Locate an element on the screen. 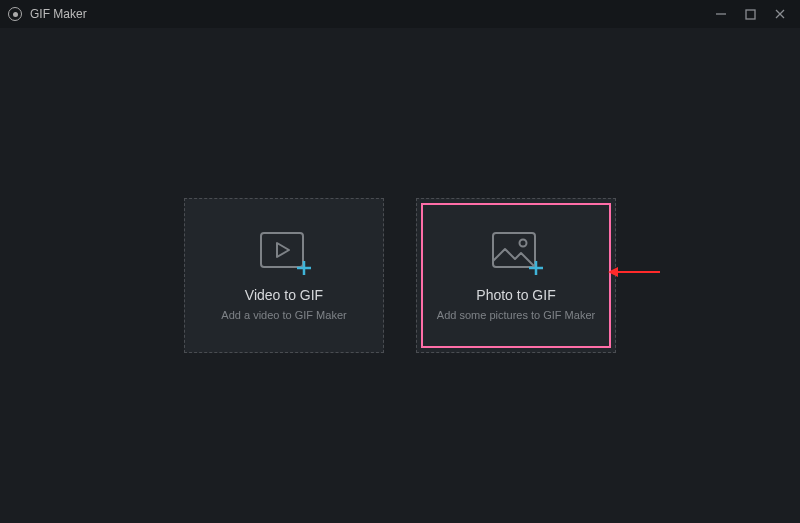 The width and height of the screenshot is (800, 523). video-card-title: Video to GIF is located at coordinates (284, 295).